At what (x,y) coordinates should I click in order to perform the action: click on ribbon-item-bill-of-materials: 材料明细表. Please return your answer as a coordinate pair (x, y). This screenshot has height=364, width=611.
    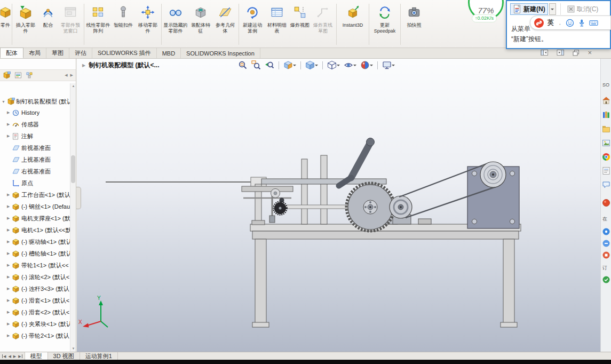
    Looking at the image, I should click on (277, 25).